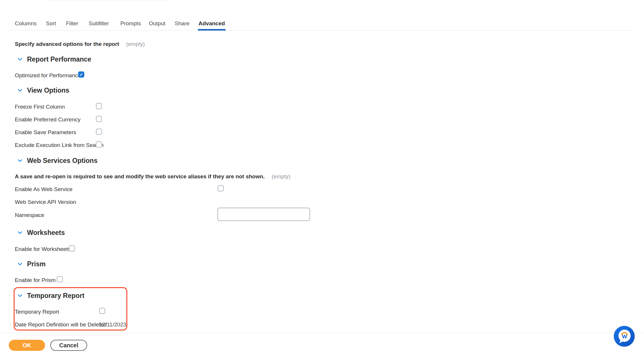 The width and height of the screenshot is (644, 354). Describe the element at coordinates (212, 24) in the screenshot. I see `tab-advanced: Advanced` at that location.